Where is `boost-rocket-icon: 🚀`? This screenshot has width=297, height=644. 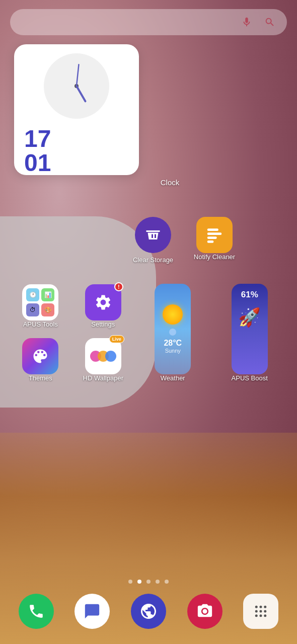
boost-rocket-icon: 🚀 is located at coordinates (250, 317).